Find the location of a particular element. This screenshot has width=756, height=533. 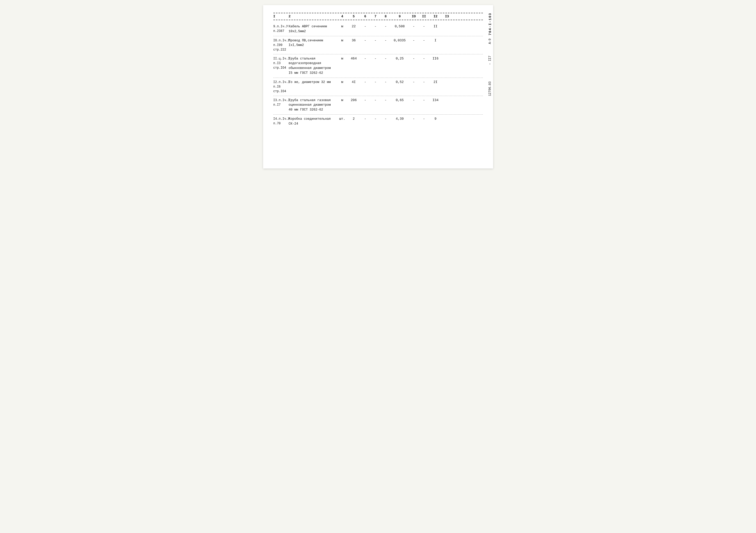

cell-12: II6 is located at coordinates (436, 59).